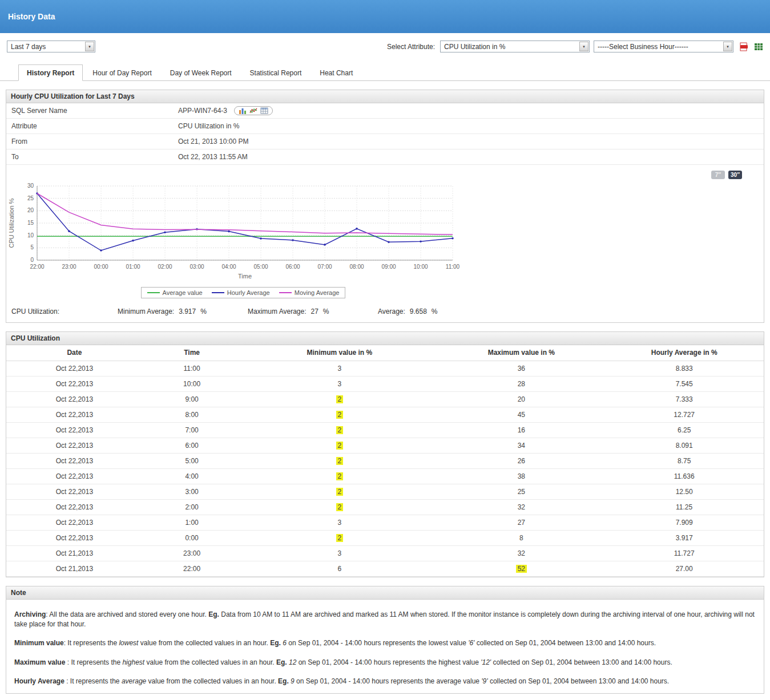 This screenshot has width=770, height=700. I want to click on page-title: History Data, so click(31, 17).